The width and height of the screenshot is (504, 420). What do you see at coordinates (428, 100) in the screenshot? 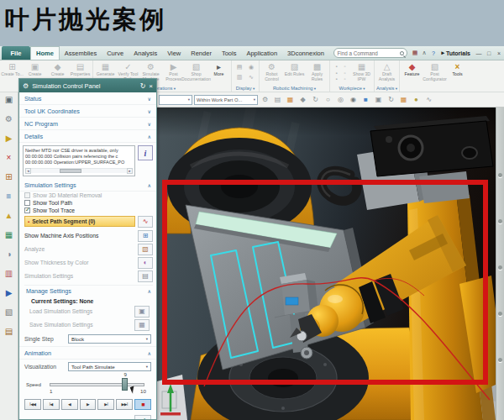
I see `curve-icon: ∿` at bounding box center [428, 100].